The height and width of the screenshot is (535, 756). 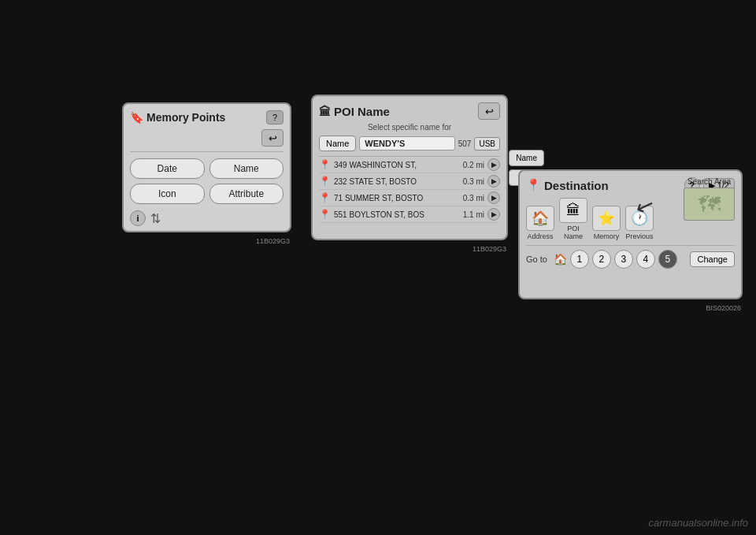 I want to click on destination-panel: 📍 Destination ? ▶ 1/2 Search Area 🗺 🏠 Ad…, so click(x=630, y=235).